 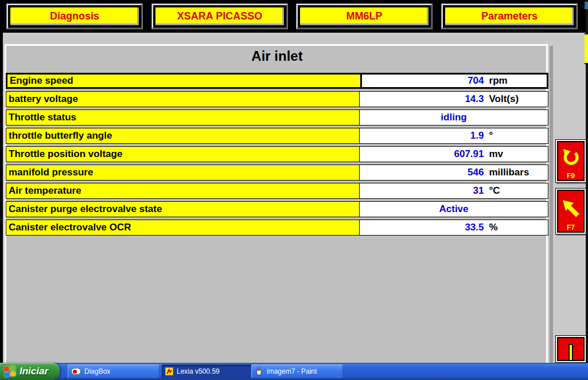 I want to click on f7-back-button: F7, so click(x=571, y=211).